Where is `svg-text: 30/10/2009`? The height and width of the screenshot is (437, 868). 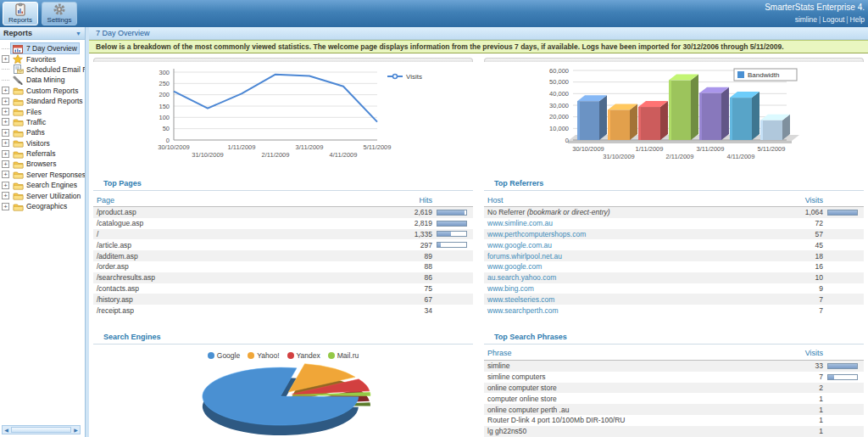
svg-text: 30/10/2009 is located at coordinates (588, 149).